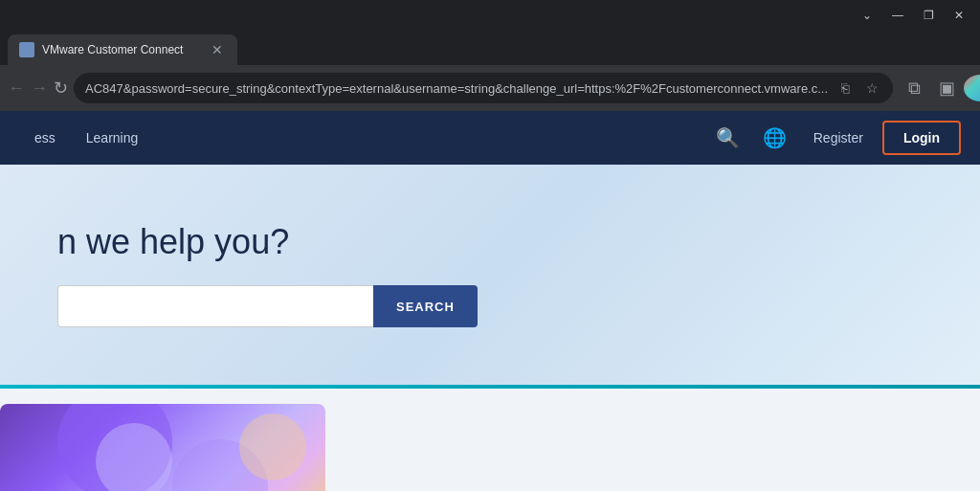 The image size is (980, 491). What do you see at coordinates (845, 88) in the screenshot?
I see `share-icon: ⎗` at bounding box center [845, 88].